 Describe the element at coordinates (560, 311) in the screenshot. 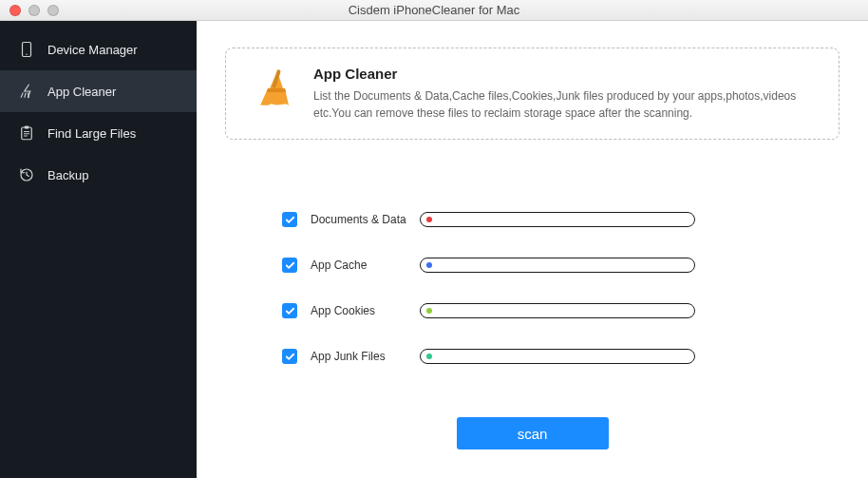

I see `scan-row-app-cookies: App Cookies` at that location.